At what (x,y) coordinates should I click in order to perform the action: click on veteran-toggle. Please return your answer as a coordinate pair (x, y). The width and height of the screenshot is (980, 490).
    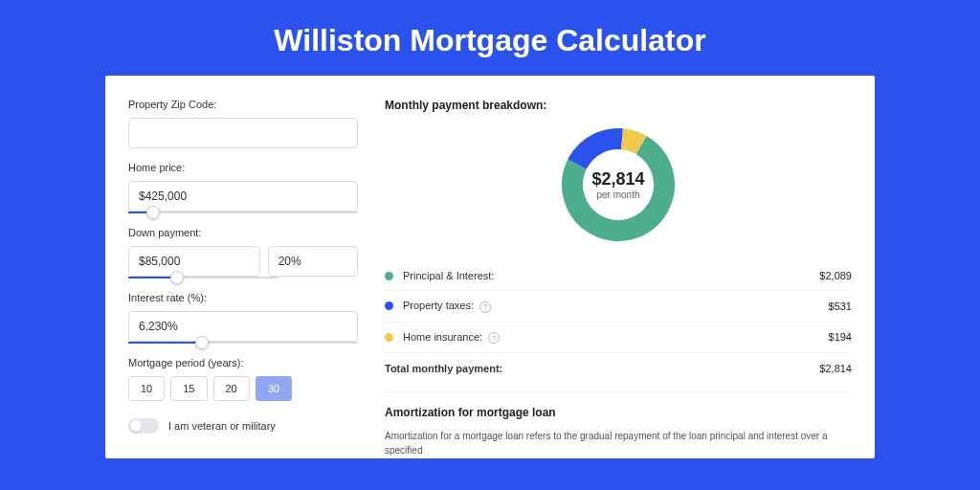
    Looking at the image, I should click on (144, 426).